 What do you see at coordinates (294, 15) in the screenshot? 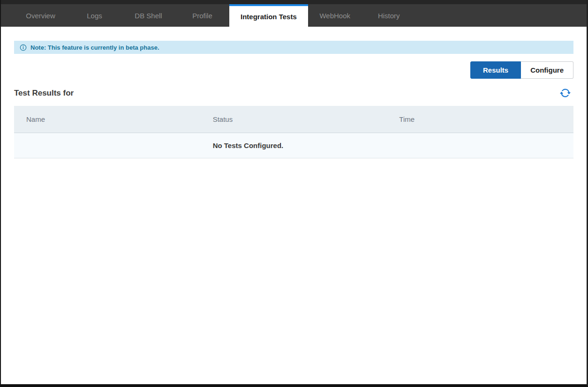
I see `tab-bar: Overview Logs DB Shell Profile Integrati…` at bounding box center [294, 15].